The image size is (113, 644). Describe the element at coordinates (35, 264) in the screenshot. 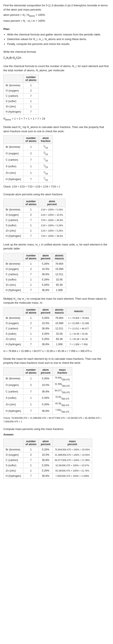

I see `am-row: Br (bromine)15.26%79.904` at that location.